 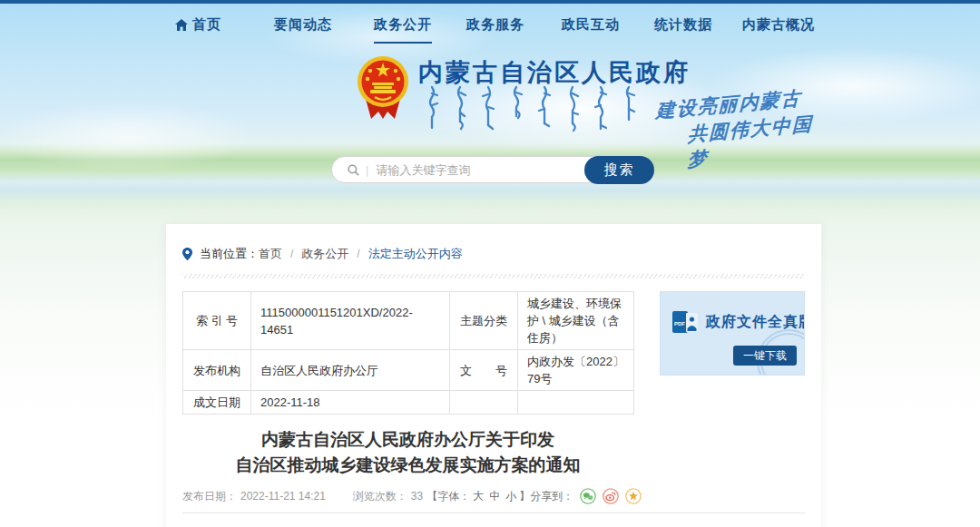 I want to click on topic-category-value: 城乡建设、环境保护 \ 城乡建设（含住房）, so click(x=576, y=321).